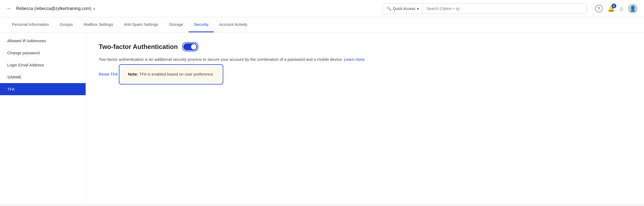 This screenshot has height=206, width=644. Describe the element at coordinates (194, 47) in the screenshot. I see `toggle-knob` at that location.